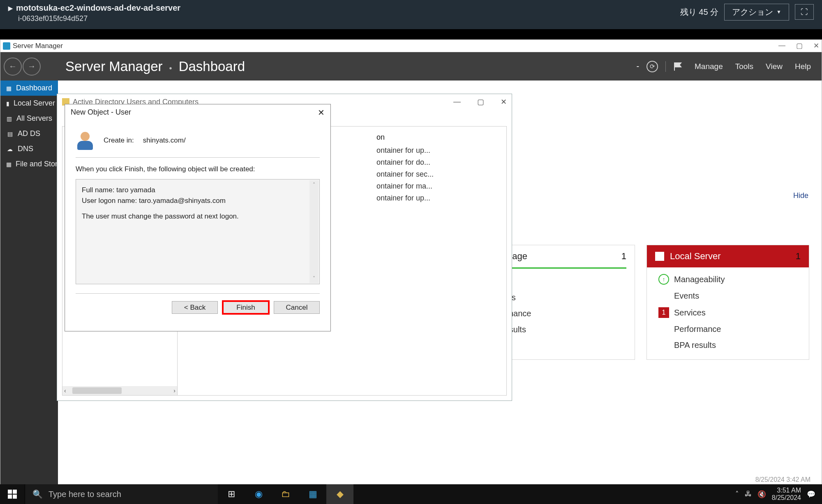 This screenshot has height=504, width=822. I want to click on instance-id: i-0633ef015fc94d527, so click(95, 19).